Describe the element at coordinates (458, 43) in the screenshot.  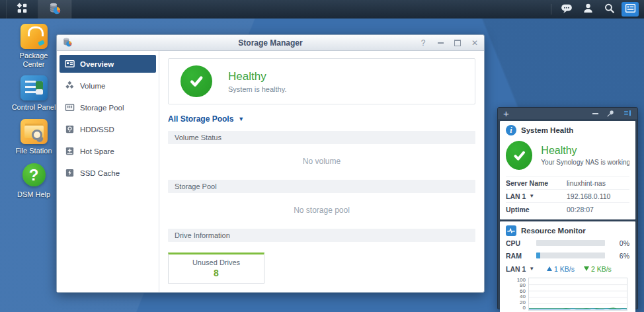
I see `maximize-button` at that location.